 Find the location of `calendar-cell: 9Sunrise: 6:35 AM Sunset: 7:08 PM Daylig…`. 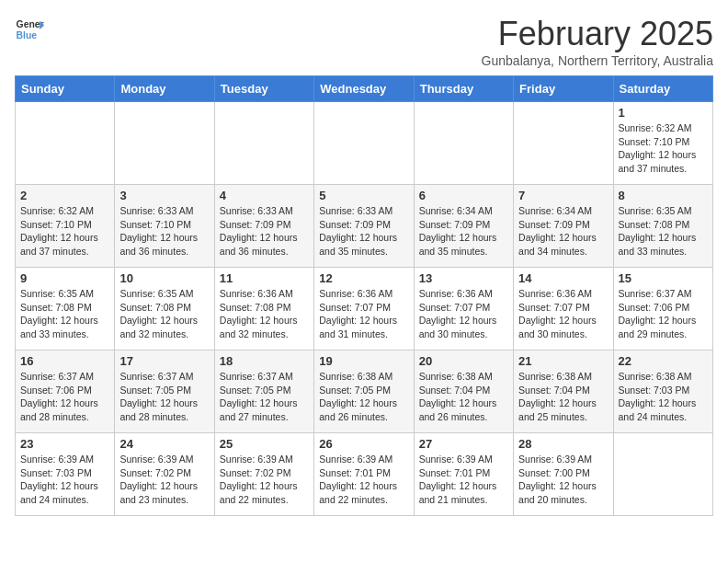

calendar-cell: 9Sunrise: 6:35 AM Sunset: 7:08 PM Daylig… is located at coordinates (65, 309).